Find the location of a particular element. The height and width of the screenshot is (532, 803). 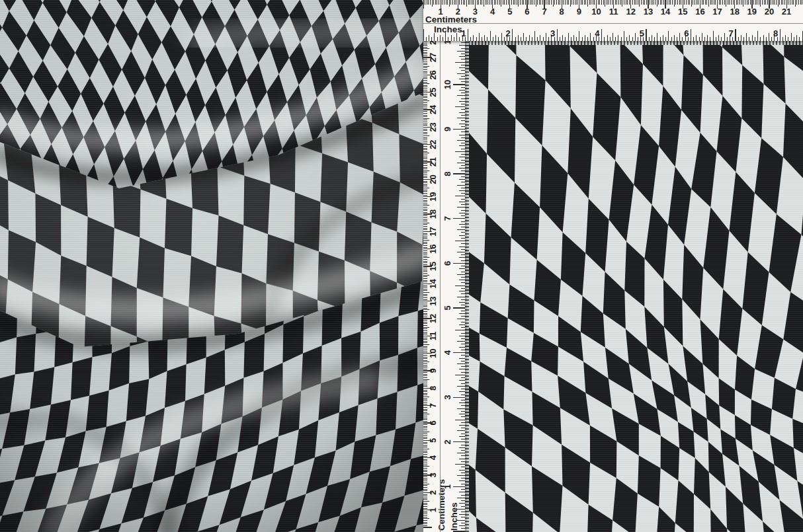

cm-tick-label: 24 is located at coordinates (433, 110).